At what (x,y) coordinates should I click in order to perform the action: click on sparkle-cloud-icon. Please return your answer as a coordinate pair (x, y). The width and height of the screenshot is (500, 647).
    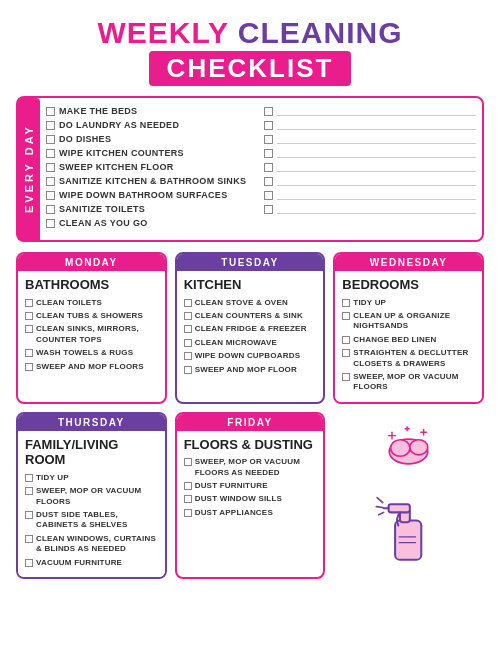
    Looking at the image, I should click on (408, 448).